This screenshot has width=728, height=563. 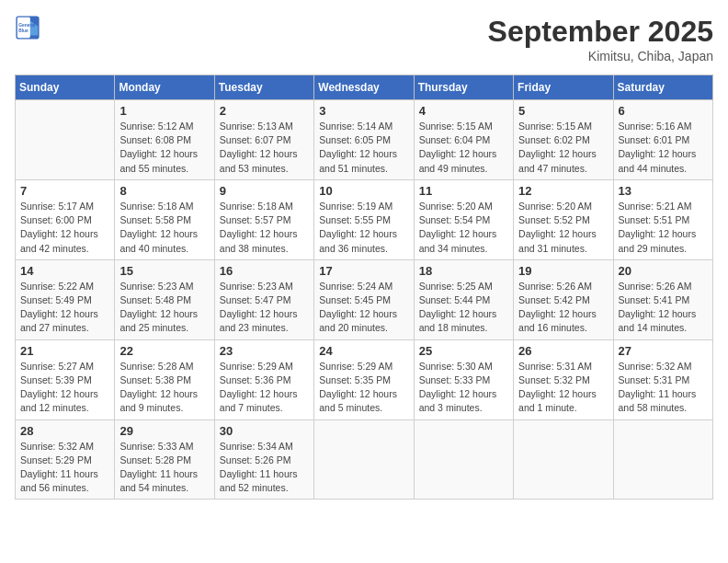 What do you see at coordinates (563, 147) in the screenshot?
I see `day-info: Sunrise: 5:15 AM Sunset: 6:02 PM Dayligh…` at bounding box center [563, 147].